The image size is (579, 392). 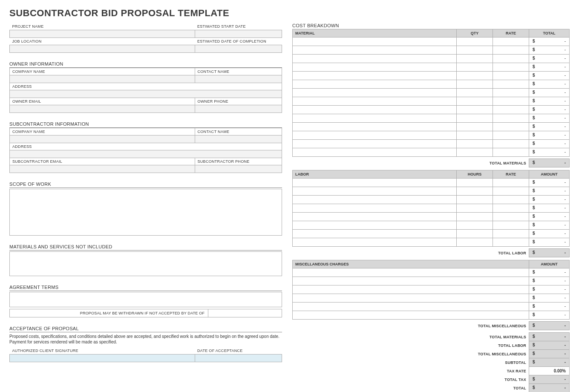 I want to click on scope-input, so click(x=146, y=212).